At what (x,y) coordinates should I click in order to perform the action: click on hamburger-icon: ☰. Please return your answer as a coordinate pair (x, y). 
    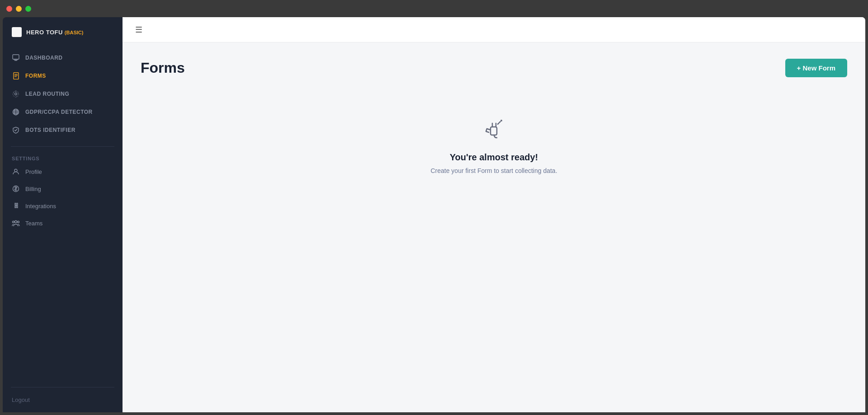
    Looking at the image, I should click on (139, 30).